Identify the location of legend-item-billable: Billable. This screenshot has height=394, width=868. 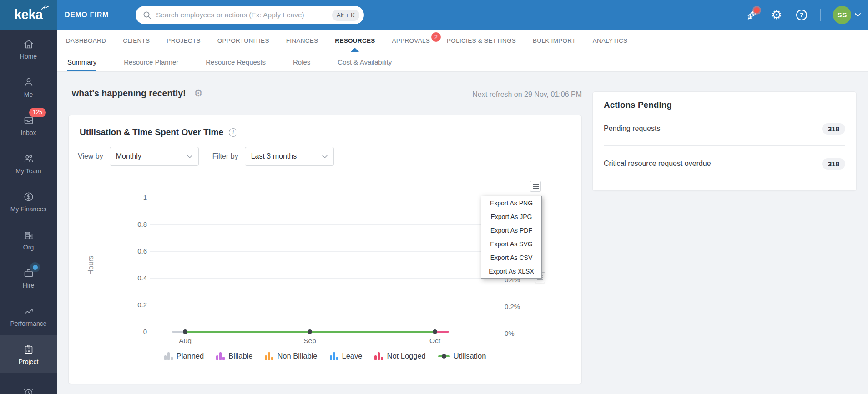
(234, 356).